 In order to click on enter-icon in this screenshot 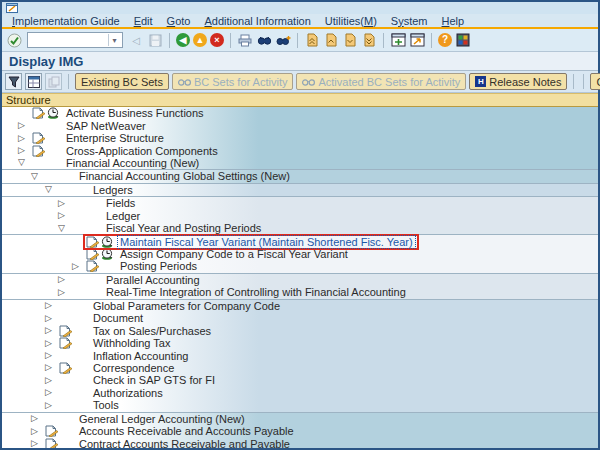, I will do `click(14, 40)`.